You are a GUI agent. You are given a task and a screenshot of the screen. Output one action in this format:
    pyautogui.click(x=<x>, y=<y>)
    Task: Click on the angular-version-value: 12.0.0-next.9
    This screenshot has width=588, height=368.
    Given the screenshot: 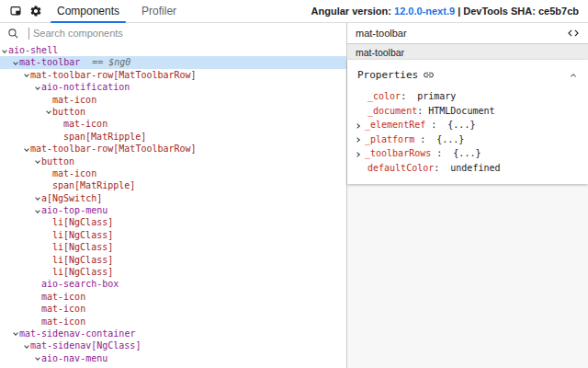 What is the action you would take?
    pyautogui.click(x=424, y=11)
    